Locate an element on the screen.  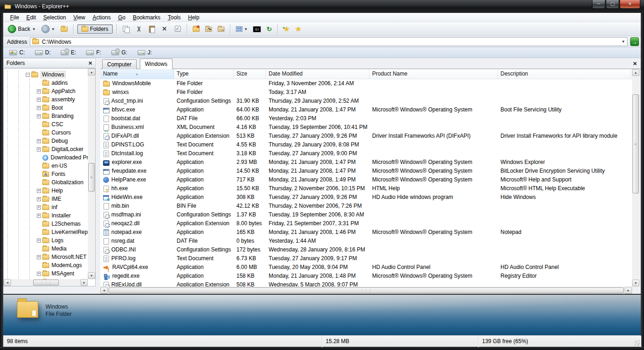
file-row: ODBC.INIConfiguration Settings172 bytesW… is located at coordinates (366, 250).